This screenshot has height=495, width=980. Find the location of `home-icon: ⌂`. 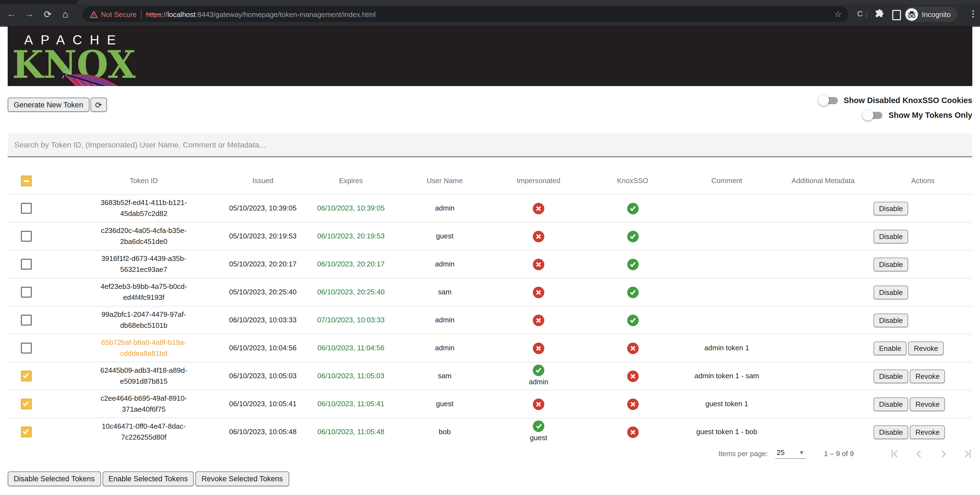

home-icon: ⌂ is located at coordinates (65, 14).